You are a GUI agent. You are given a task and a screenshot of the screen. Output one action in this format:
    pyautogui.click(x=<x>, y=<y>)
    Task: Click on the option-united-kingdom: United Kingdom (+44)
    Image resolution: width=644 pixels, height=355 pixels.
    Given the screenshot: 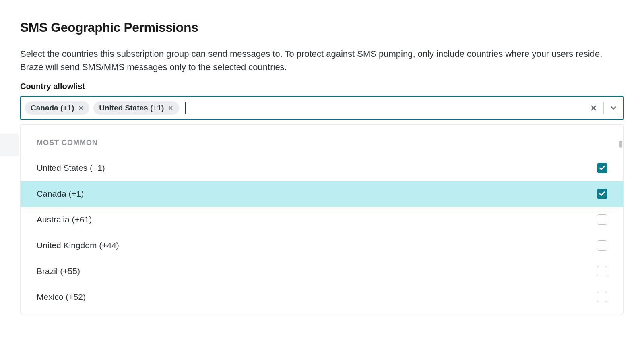 What is the action you would take?
    pyautogui.click(x=322, y=245)
    